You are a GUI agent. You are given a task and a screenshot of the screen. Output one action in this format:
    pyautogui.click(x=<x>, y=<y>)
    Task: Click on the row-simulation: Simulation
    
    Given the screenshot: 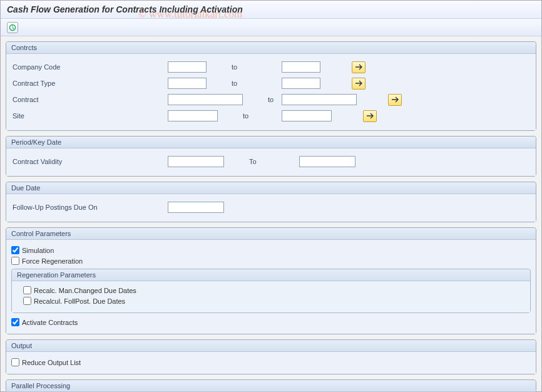 What is the action you would take?
    pyautogui.click(x=271, y=250)
    